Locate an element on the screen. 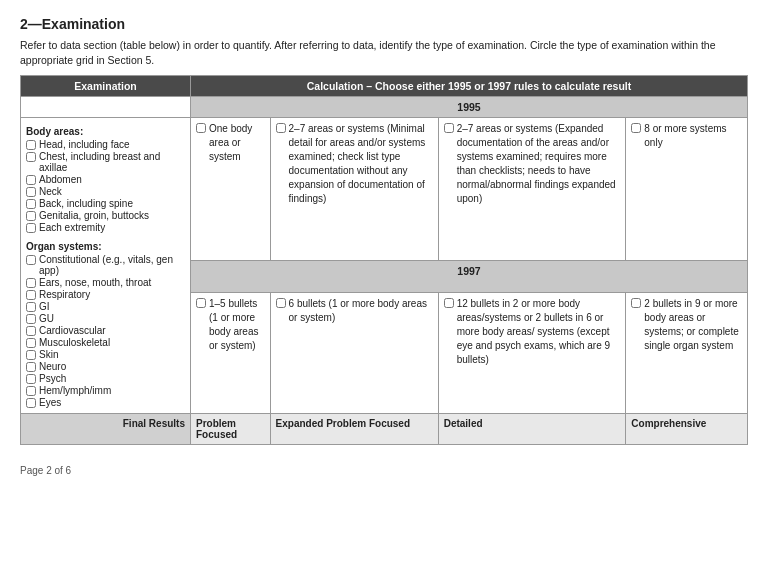 This screenshot has height=563, width=768. left-col-areas: Body areas: Head, including face Chest, … is located at coordinates (106, 266).